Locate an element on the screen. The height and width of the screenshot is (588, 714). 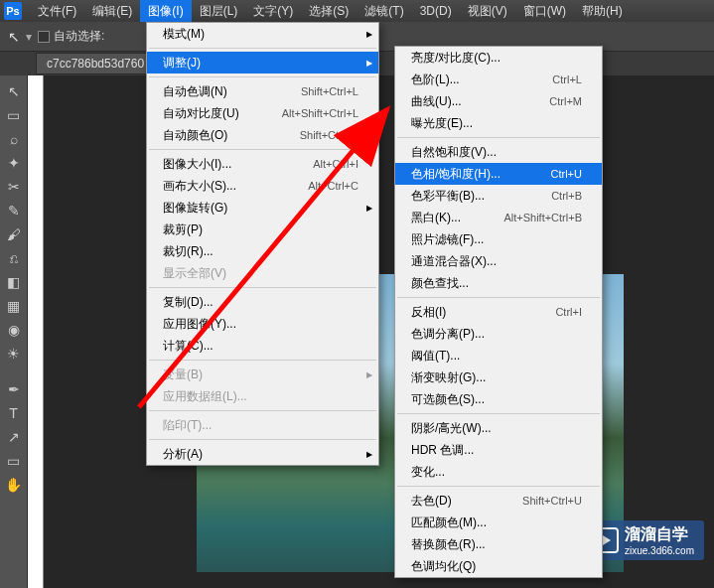
menu-item: 裁剪(P) is located at coordinates (262, 229).